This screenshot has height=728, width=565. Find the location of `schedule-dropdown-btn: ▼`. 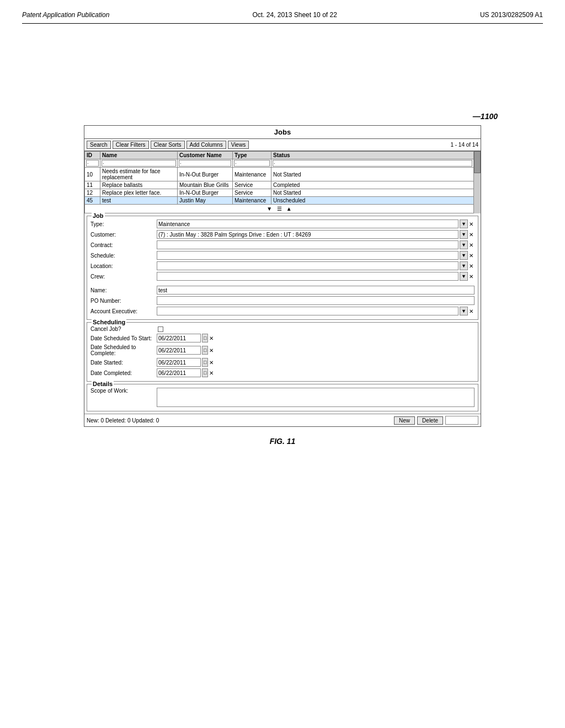

schedule-dropdown-btn: ▼ is located at coordinates (463, 255).